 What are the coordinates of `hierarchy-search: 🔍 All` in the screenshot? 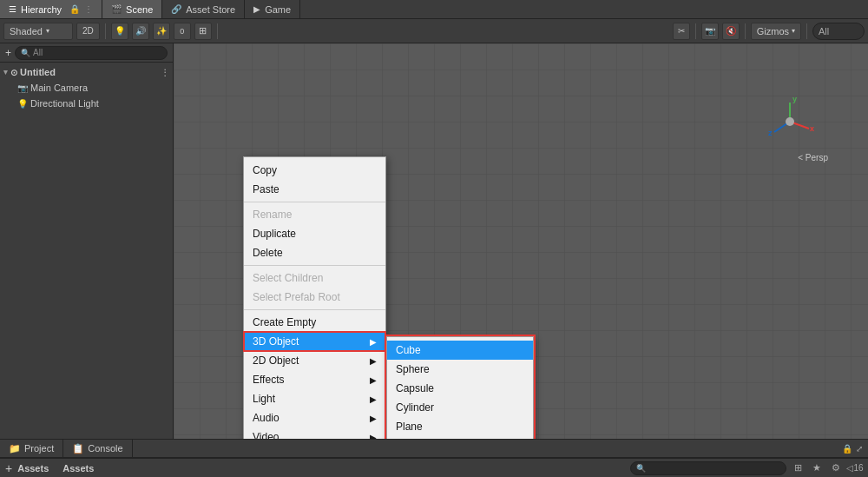 It's located at (91, 53).